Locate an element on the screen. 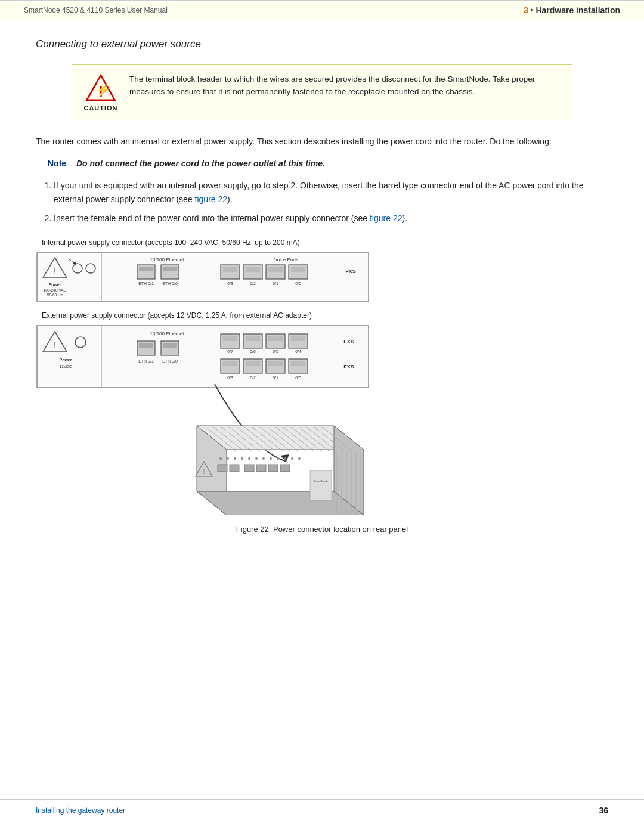 The width and height of the screenshot is (644, 833). step-1-text: If your unit is equipped with an interna… is located at coordinates (318, 192).